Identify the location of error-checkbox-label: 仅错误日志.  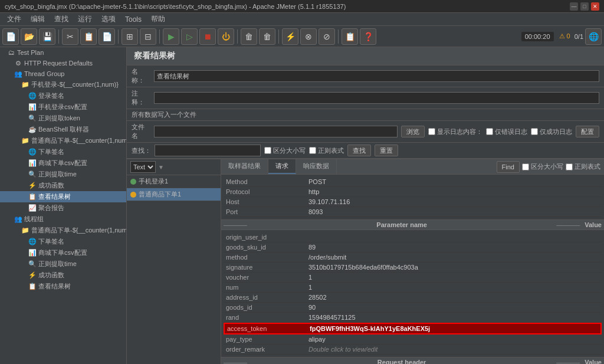
(507, 132).